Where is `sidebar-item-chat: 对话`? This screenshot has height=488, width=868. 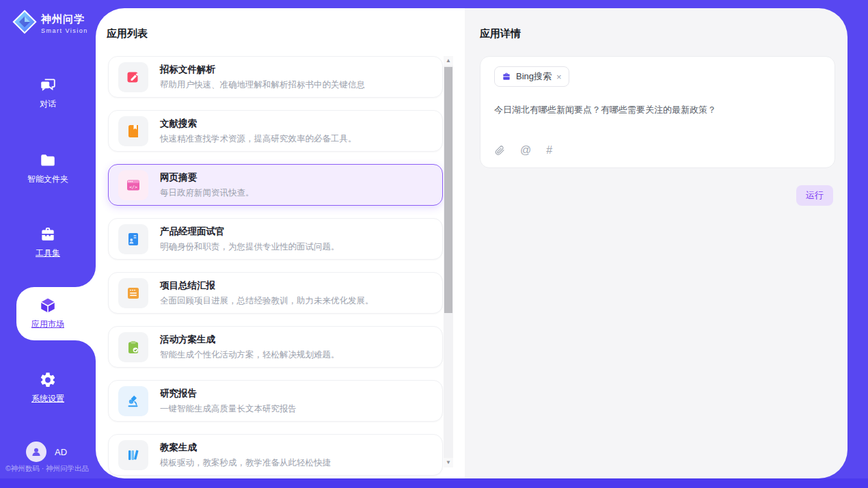 sidebar-item-chat: 对话 is located at coordinates (48, 94).